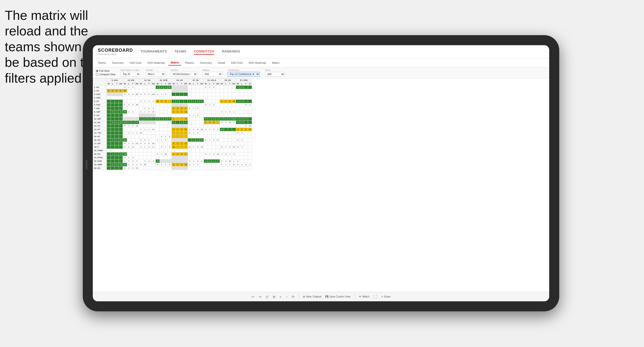 Image resolution: width=644 pixels, height=347 pixels. I want to click on nav-tournaments: TOURNAMENTS, so click(154, 52).